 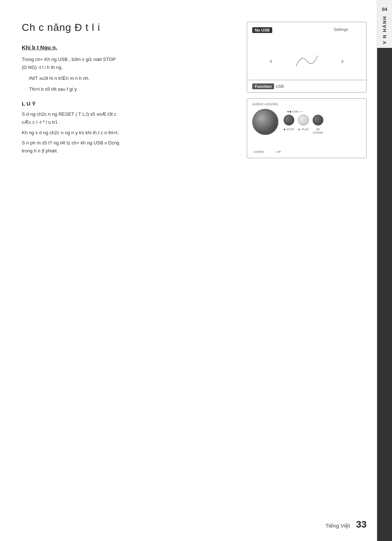 I want to click on section-heading: Khi b t Ngu n,, so click(x=123, y=47).